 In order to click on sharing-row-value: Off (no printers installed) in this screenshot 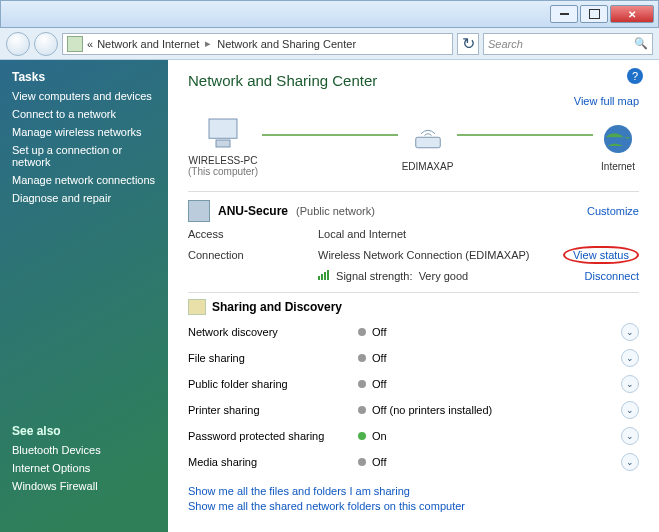, I will do `click(432, 410)`.